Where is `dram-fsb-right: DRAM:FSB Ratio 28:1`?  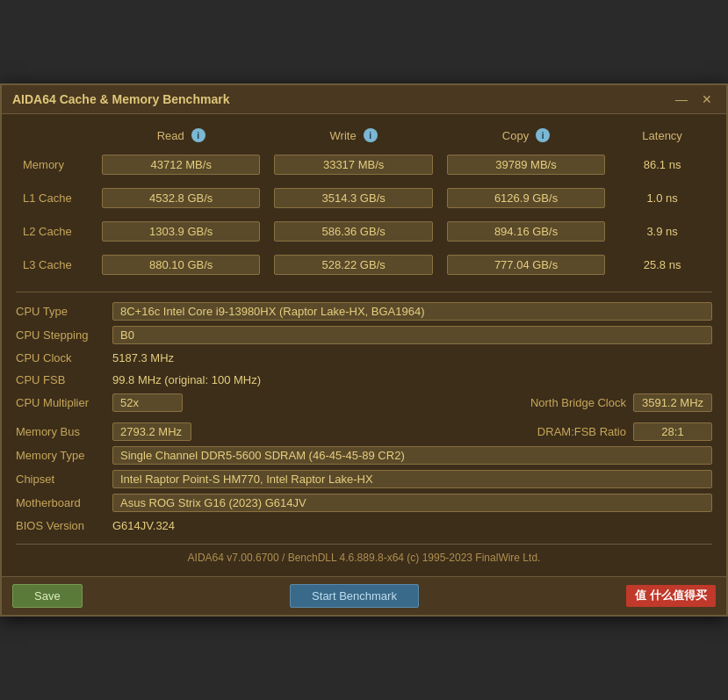 dram-fsb-right: DRAM:FSB Ratio 28:1 is located at coordinates (625, 432).